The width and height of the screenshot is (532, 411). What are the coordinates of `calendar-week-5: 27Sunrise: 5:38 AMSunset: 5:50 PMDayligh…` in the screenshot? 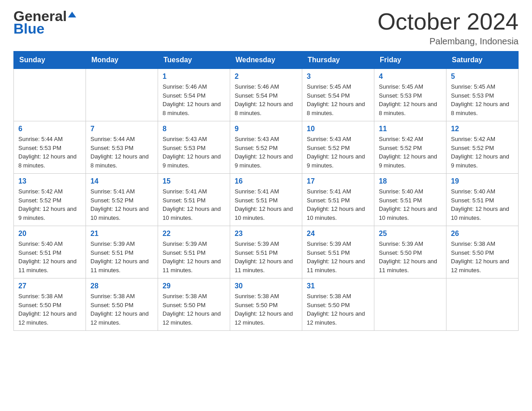 It's located at (266, 304).